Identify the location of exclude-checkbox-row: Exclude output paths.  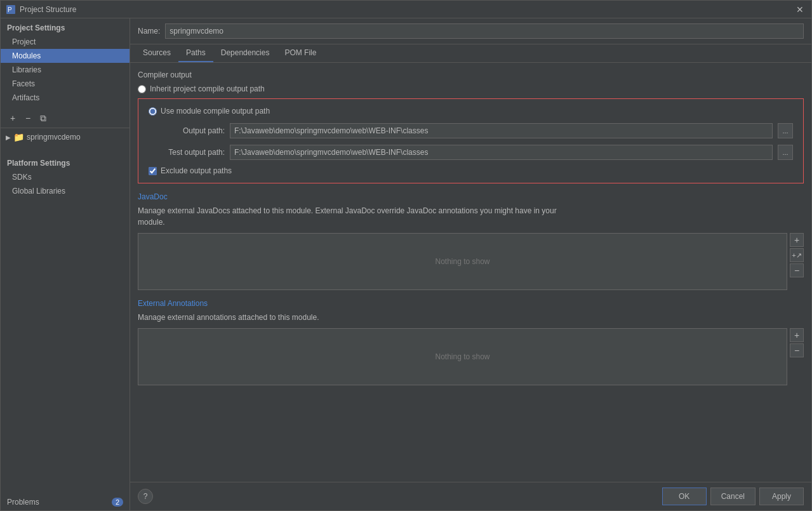
(471, 171).